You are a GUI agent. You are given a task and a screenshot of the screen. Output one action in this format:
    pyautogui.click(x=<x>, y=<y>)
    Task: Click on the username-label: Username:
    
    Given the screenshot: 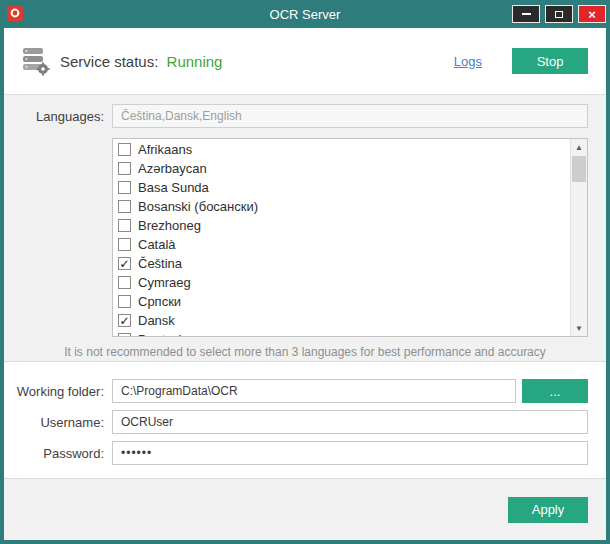 What is the action you would take?
    pyautogui.click(x=54, y=422)
    